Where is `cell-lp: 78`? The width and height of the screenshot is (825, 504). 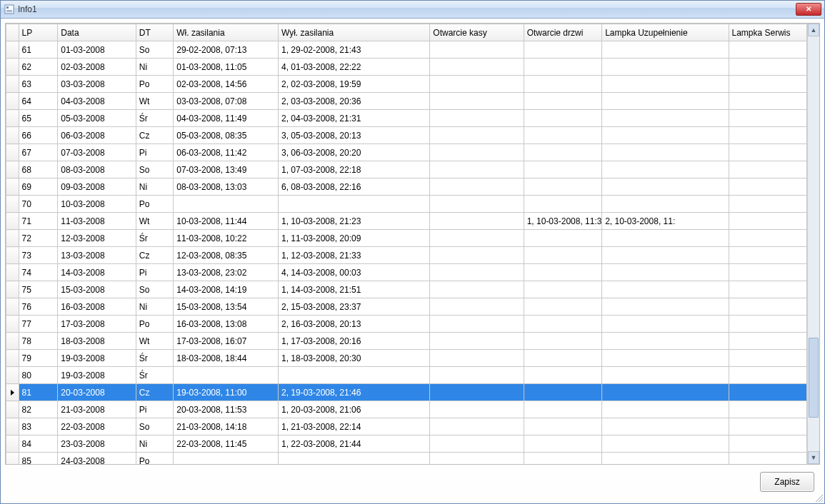
cell-lp: 78 is located at coordinates (39, 341).